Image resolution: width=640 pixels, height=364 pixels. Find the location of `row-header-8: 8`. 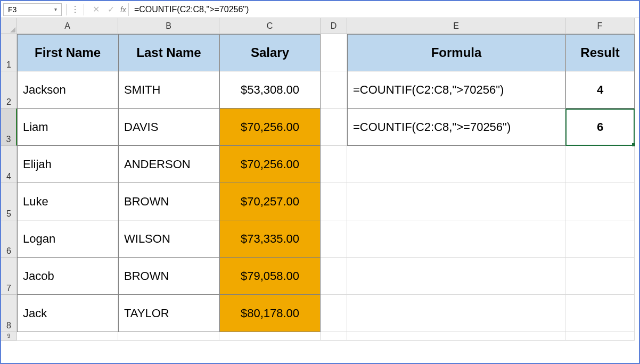

row-header-8: 8 is located at coordinates (9, 313).